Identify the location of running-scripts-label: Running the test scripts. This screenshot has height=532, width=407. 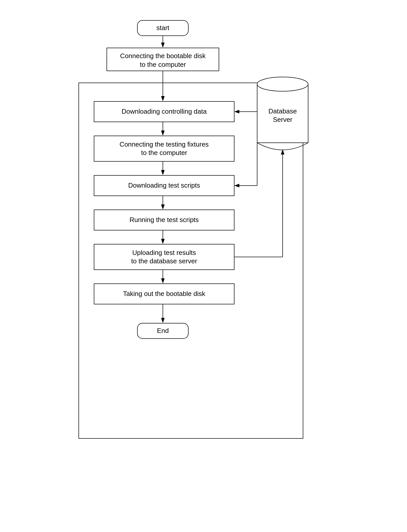
(164, 220).